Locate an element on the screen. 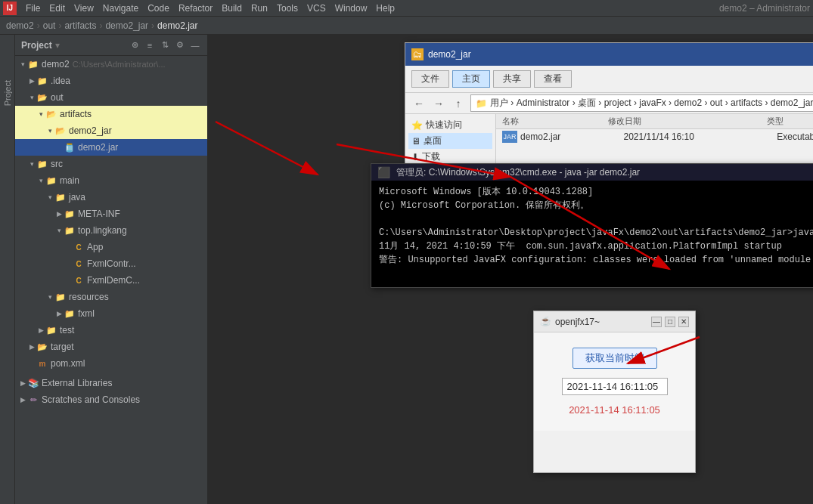 The height and width of the screenshot is (504, 813). fe-btn-home: 主页 is located at coordinates (471, 79).